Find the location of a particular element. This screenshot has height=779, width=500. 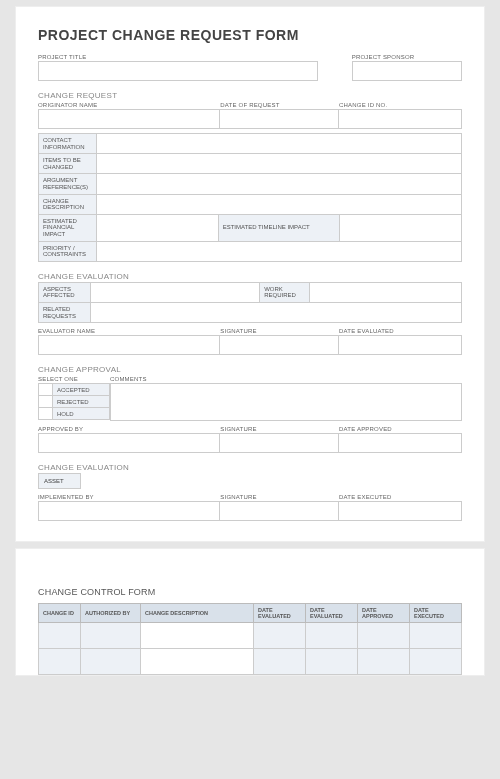

ccf-h-desc: CHANGE DESCRIPTION is located at coordinates (198, 614).